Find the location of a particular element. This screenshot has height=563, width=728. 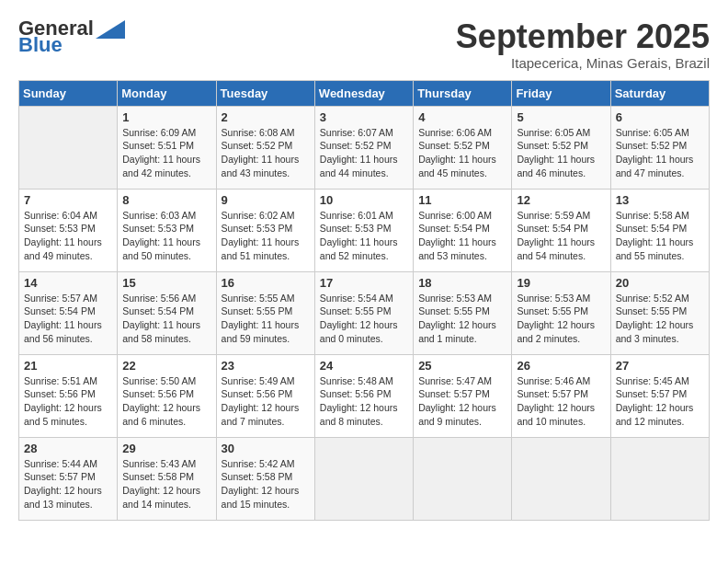

day-info: Sunrise: 5:44 AM Sunset: 5:57 PM Dayligh… is located at coordinates (68, 484).